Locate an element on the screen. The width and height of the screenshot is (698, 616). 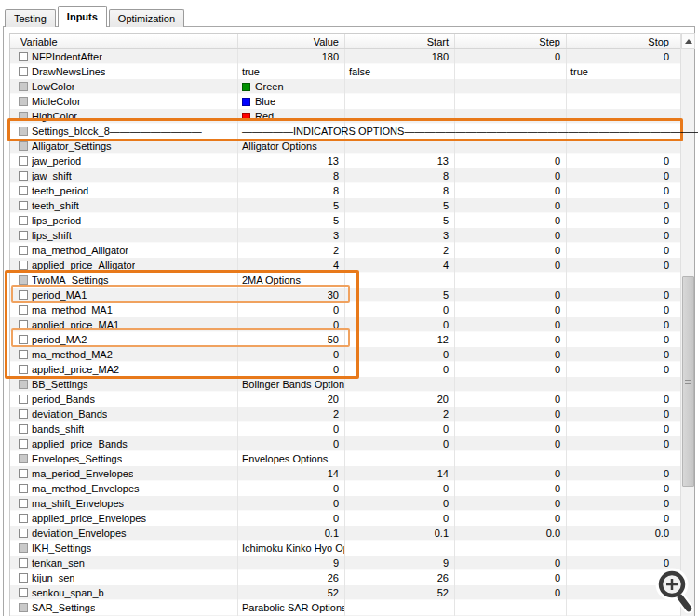
value-cell: Parabolic SAR Options is located at coordinates (292, 608).